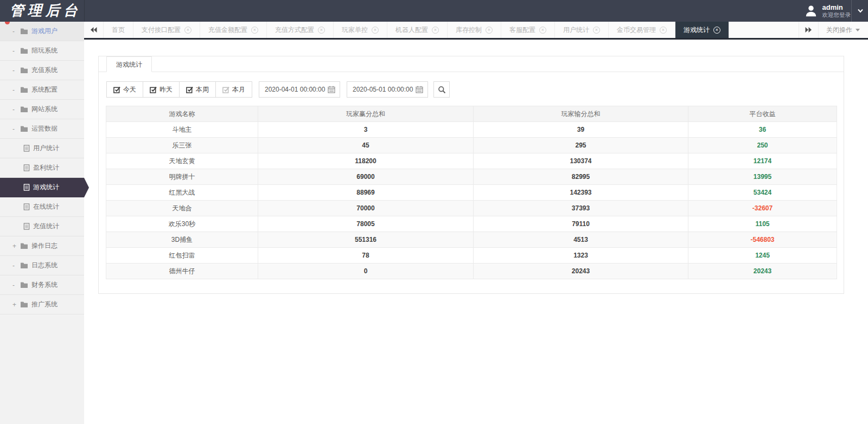 This screenshot has width=868, height=424. Describe the element at coordinates (233, 30) in the screenshot. I see `tab-recharge-amount-config: 充值金额配置×` at that location.